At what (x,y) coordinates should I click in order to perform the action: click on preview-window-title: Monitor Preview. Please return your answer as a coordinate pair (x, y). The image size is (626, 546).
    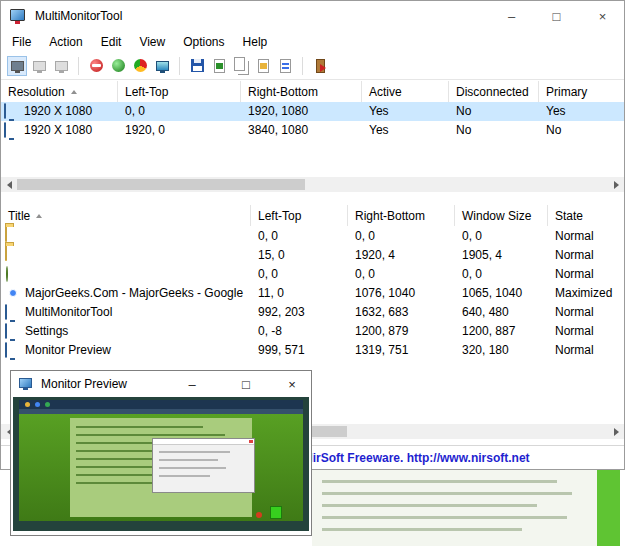
    Looking at the image, I should click on (84, 384).